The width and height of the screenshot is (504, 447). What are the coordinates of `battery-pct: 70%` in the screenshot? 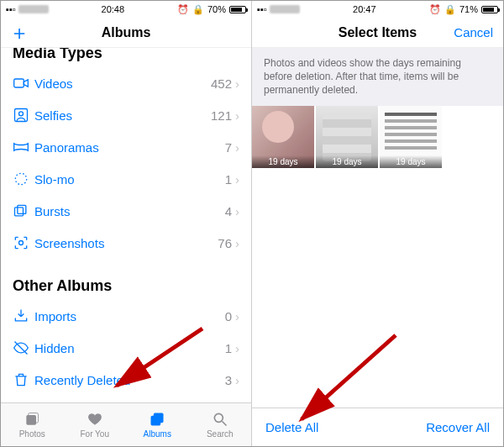 It's located at (217, 9).